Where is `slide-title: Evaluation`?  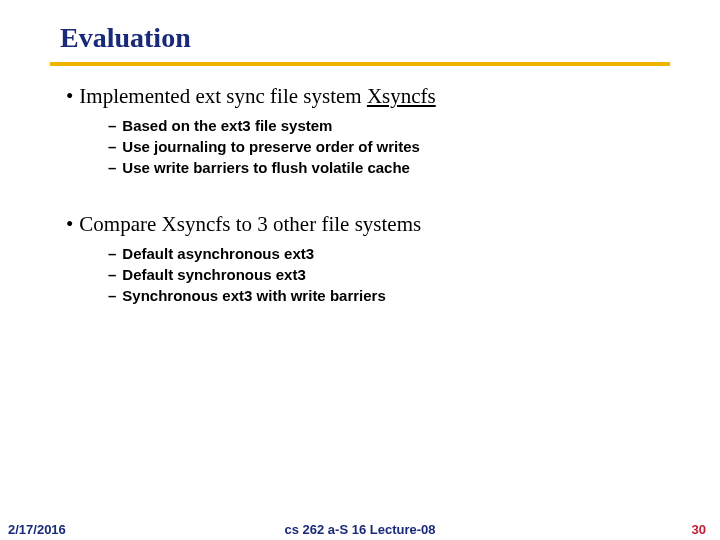
slide-title: Evaluation is located at coordinates (126, 38).